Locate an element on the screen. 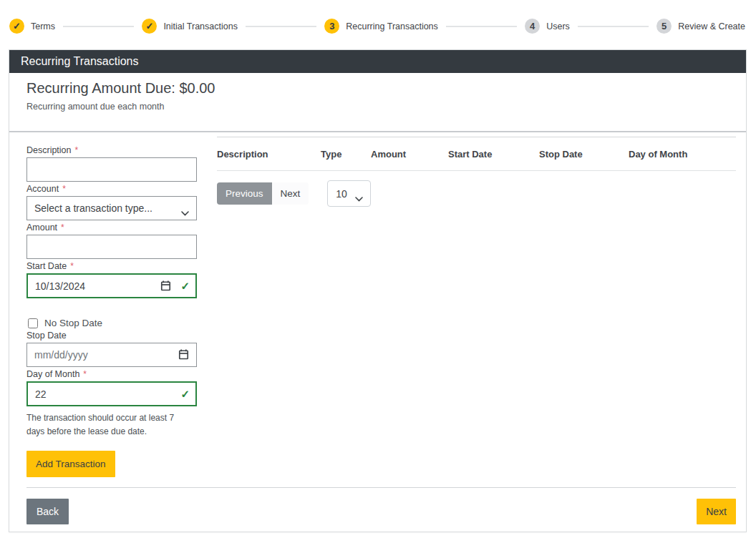 This screenshot has width=756, height=538. stepper-step-terms: ✓ Terms is located at coordinates (32, 26).